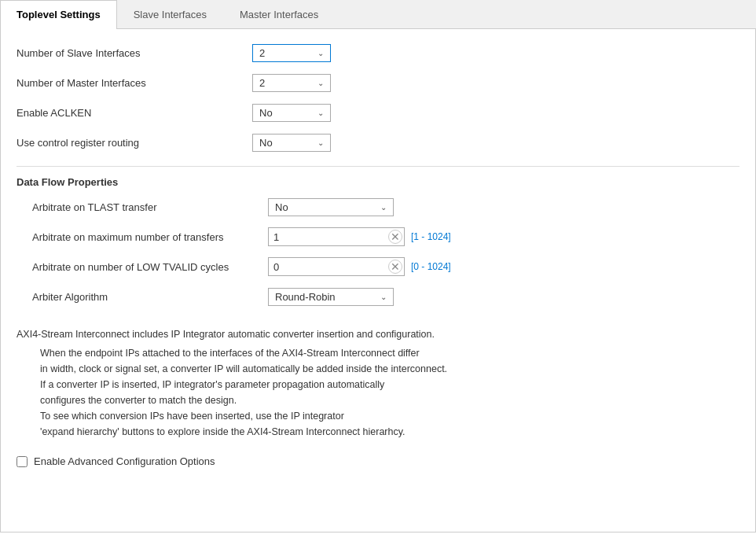  Describe the element at coordinates (378, 334) in the screenshot. I see `info-main-line: AXI4-Stream Interconnect includes IP Int…` at that location.